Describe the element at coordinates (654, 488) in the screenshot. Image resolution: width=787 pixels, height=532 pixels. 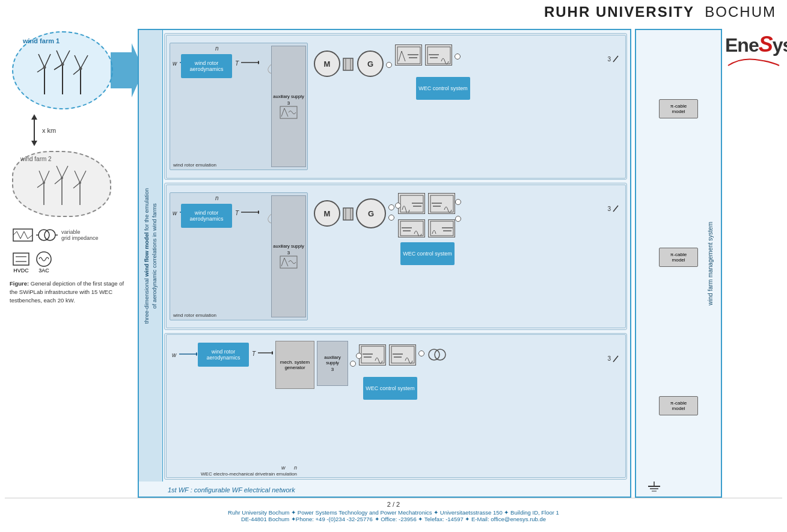
I see `ground-symbol` at that location.